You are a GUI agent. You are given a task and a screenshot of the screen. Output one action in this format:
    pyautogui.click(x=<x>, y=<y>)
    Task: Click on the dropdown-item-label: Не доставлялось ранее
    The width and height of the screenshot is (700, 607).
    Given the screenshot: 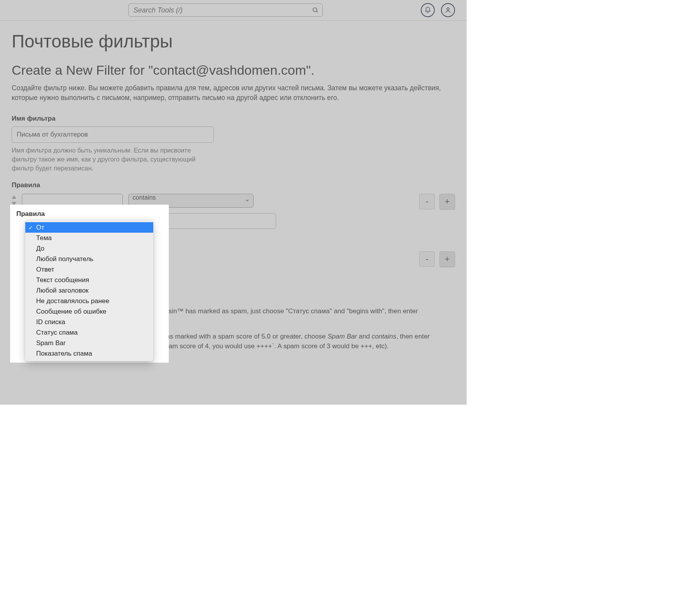 What is the action you would take?
    pyautogui.click(x=73, y=301)
    